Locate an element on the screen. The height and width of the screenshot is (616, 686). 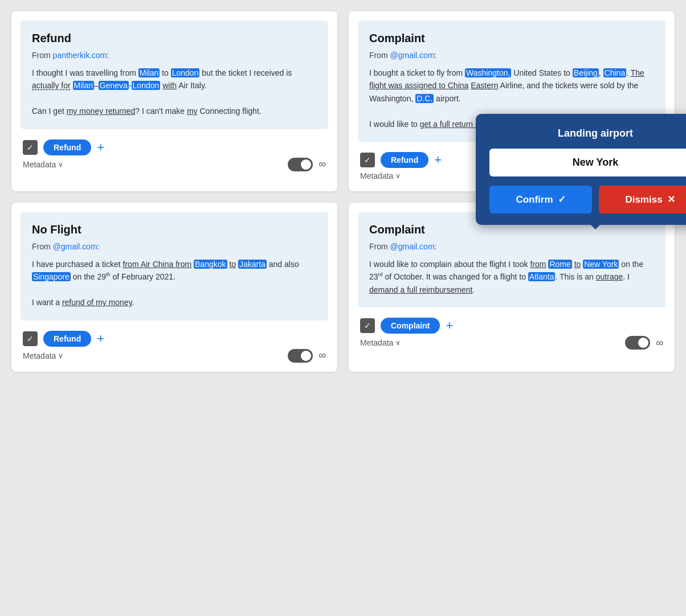
metadata-label-refund-1: Metadata ∨ is located at coordinates (43, 165).